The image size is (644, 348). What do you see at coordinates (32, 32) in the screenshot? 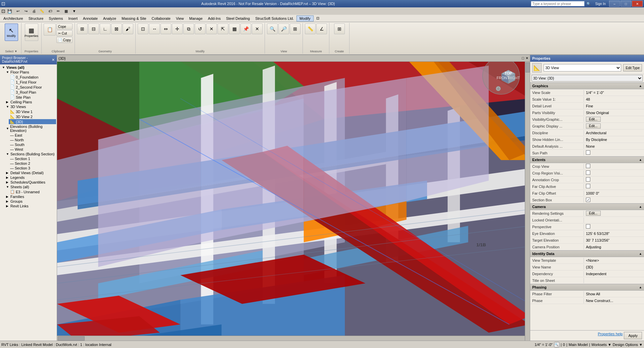
I see `properties-button: ▦ Properties` at bounding box center [32, 32].